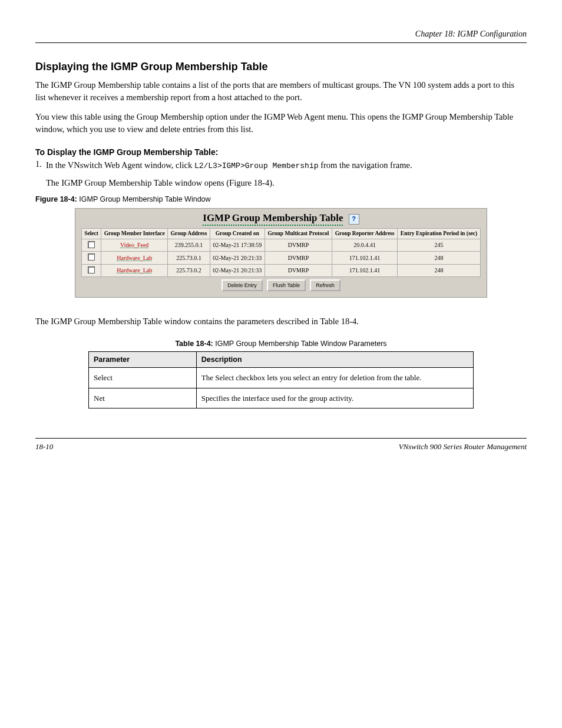 This screenshot has width=562, height=728. What do you see at coordinates (189, 233) in the screenshot?
I see `col-group-address: Group Address` at bounding box center [189, 233].